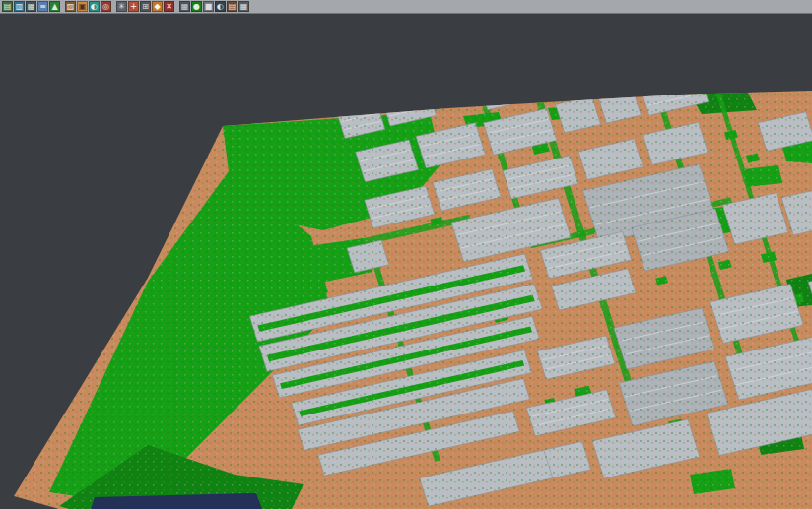  What do you see at coordinates (406, 7) in the screenshot?
I see `toolbar: ▤▥▦≡▲▨▣◐◎✳+⊞◆✕▦●■◐▤▦` at bounding box center [406, 7].